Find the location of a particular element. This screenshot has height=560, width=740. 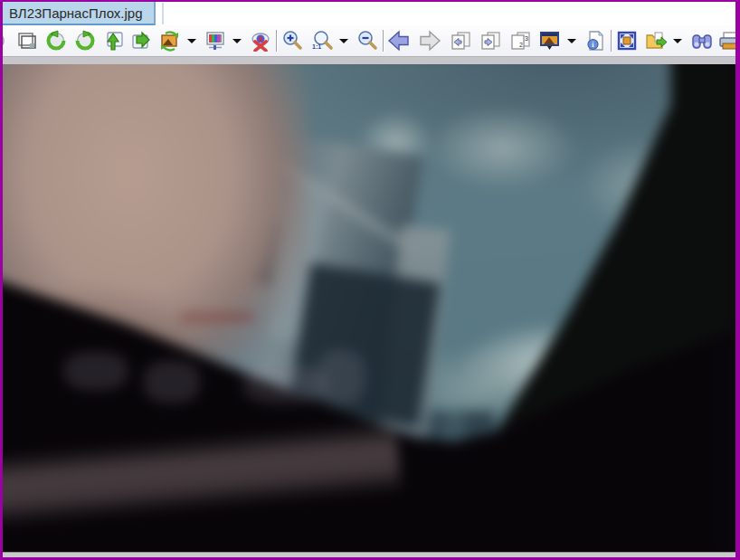

tab-image-file: ВЛ23ПарнасПлох.jpg is located at coordinates (80, 14).